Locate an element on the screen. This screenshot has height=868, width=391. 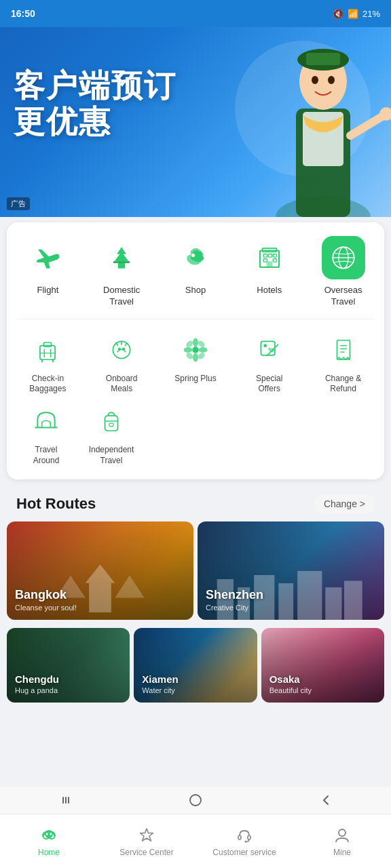
nav-label-service-center: Service Center is located at coordinates (147, 852).